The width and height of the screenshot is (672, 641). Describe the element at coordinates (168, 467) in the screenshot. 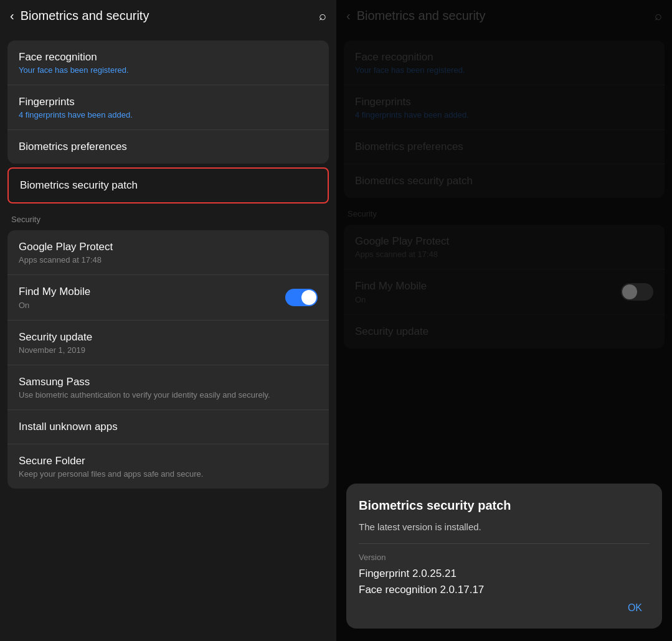

I see `left-item-secure-folder: Secure Folder Keep your personal files a…` at that location.